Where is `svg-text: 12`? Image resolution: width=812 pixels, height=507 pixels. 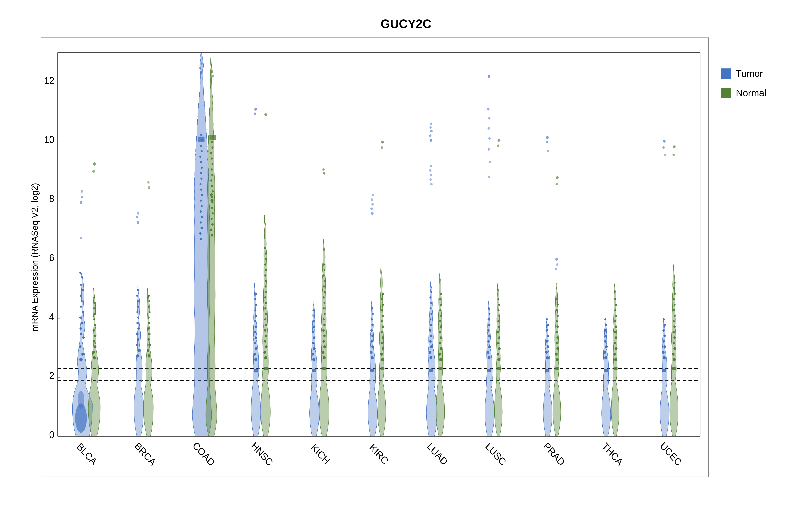 svg-text: 12 is located at coordinates (49, 80).